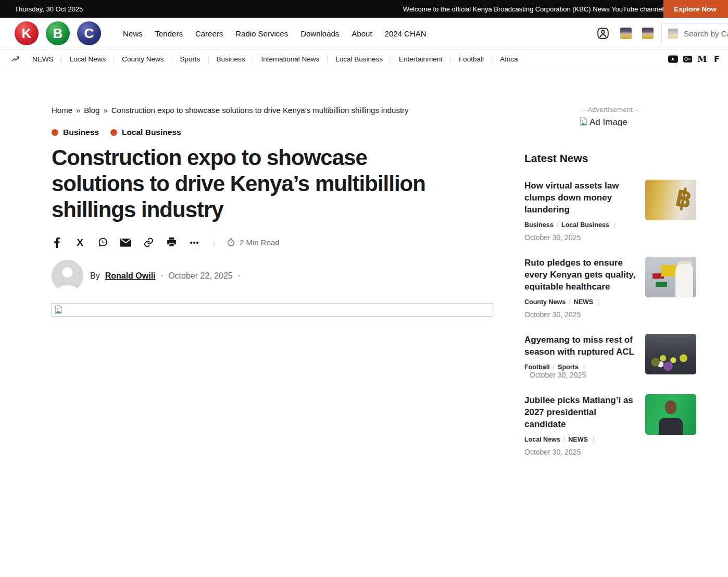 This screenshot has width=728, height=577. What do you see at coordinates (610, 356) in the screenshot?
I see `latest-news-item: Agyemang to miss rest of season with rup…` at bounding box center [610, 356].